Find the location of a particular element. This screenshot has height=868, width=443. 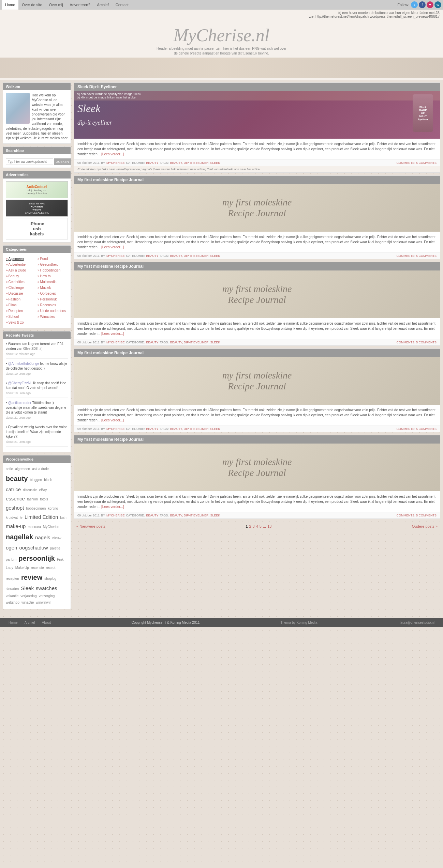

article-title-link-5: My first moleskine Recipe Journal is located at coordinates (110, 439).